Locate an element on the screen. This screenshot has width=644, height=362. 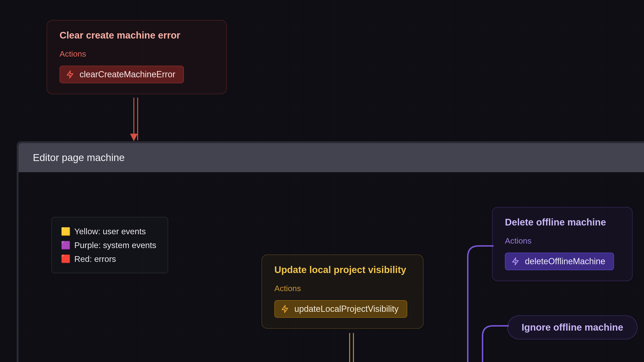
action-label: updateLocalProjectVisibility is located at coordinates (346, 309).